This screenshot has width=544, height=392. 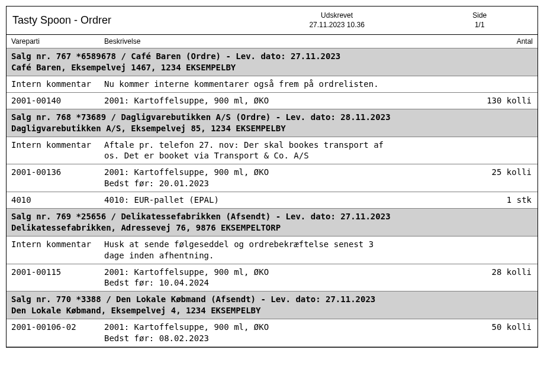 What do you see at coordinates (272, 305) in the screenshot?
I see `group-header: Salg nr. 770 *3388 / Den Lokale Købmand …` at bounding box center [272, 305].